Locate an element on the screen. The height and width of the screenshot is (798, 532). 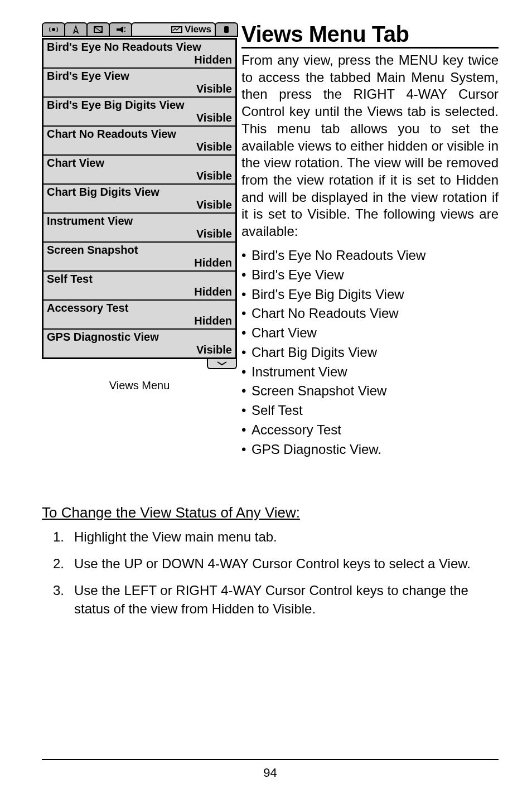
menu-row: Chart View Visible is located at coordinates (139, 170).